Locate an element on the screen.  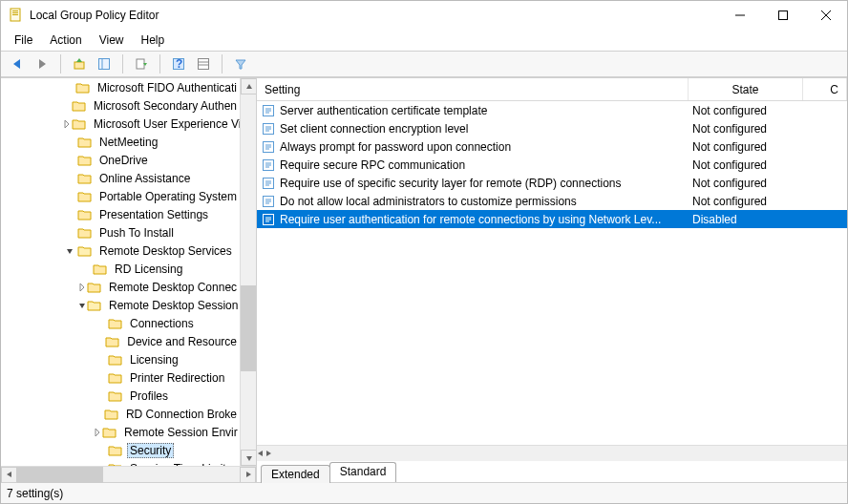
setting-row: Do not allow local administrators to cus… is located at coordinates (552, 200).